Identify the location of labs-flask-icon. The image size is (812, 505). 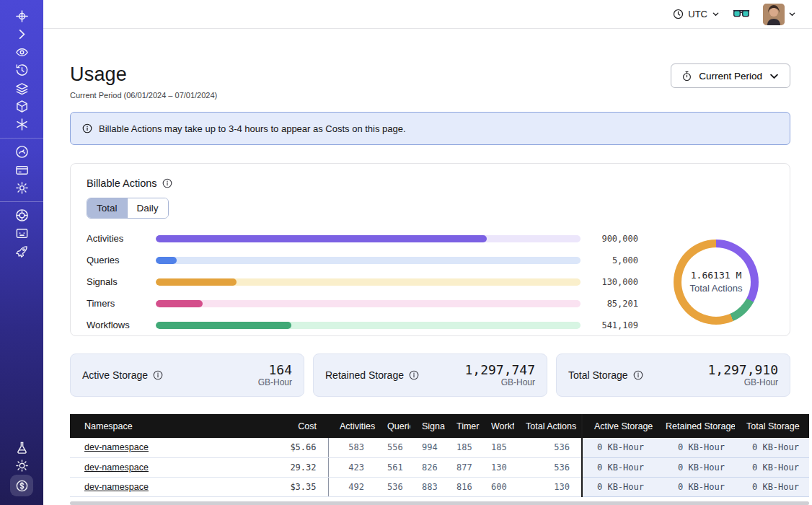
(22, 447).